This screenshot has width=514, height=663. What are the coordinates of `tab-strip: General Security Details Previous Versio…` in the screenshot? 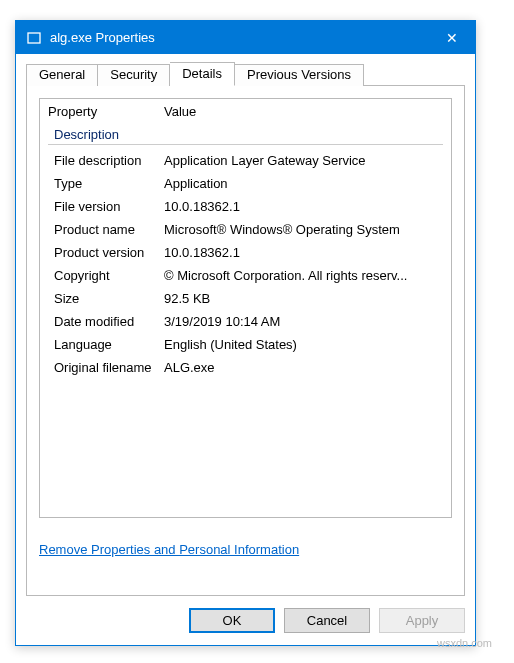 It's located at (246, 74).